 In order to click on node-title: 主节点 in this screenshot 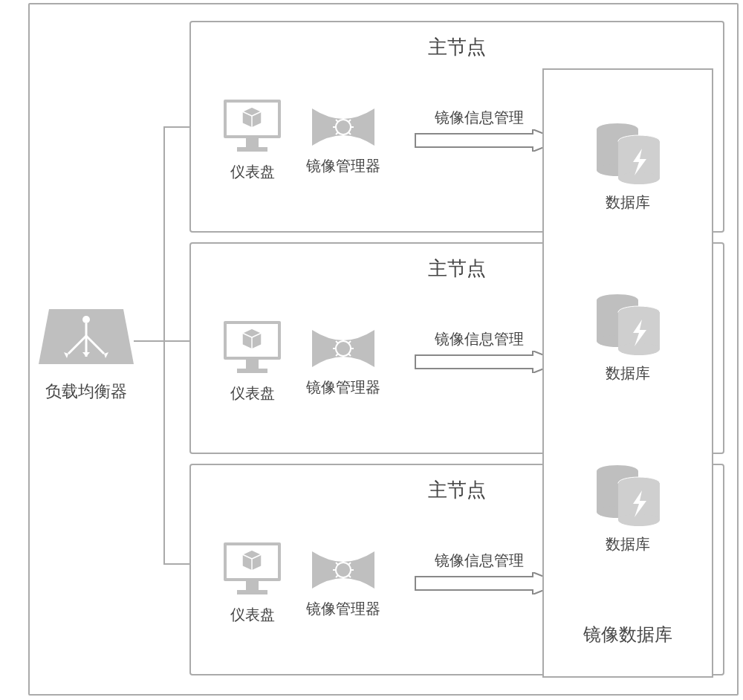, I will do `click(457, 48)`.